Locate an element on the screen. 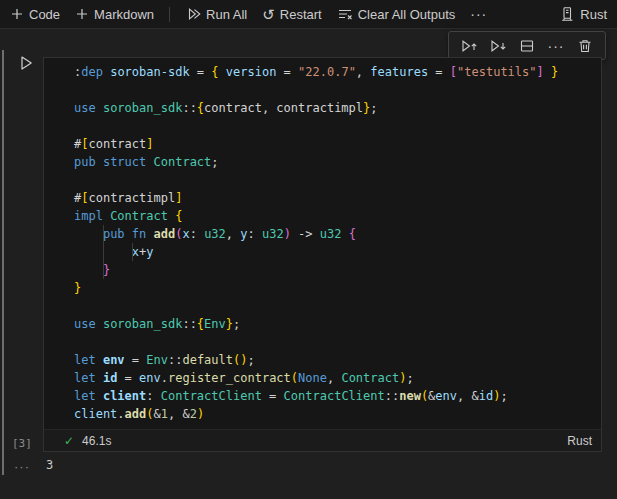  code-line: #[contract] is located at coordinates (338, 144).